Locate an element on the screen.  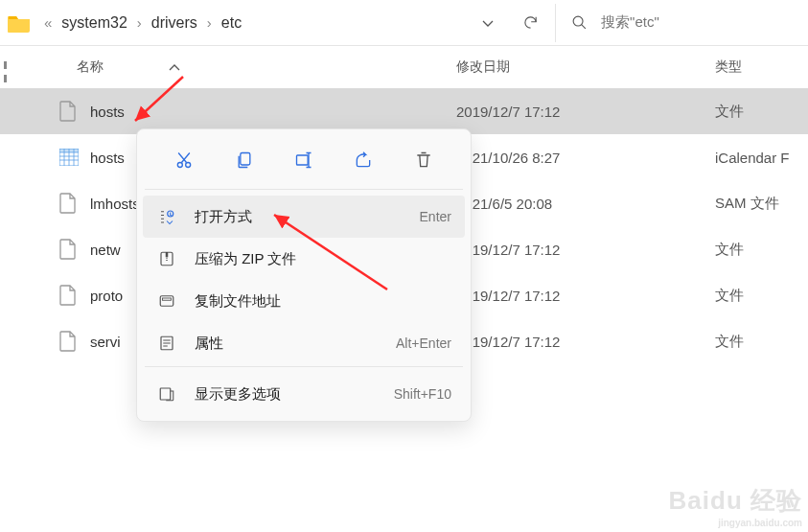
column-date: 修改日期 is located at coordinates (586, 67).